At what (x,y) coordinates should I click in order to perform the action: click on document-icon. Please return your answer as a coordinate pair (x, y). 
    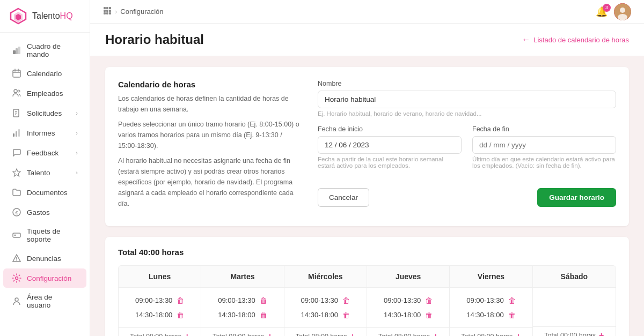
    Looking at the image, I should click on (17, 113).